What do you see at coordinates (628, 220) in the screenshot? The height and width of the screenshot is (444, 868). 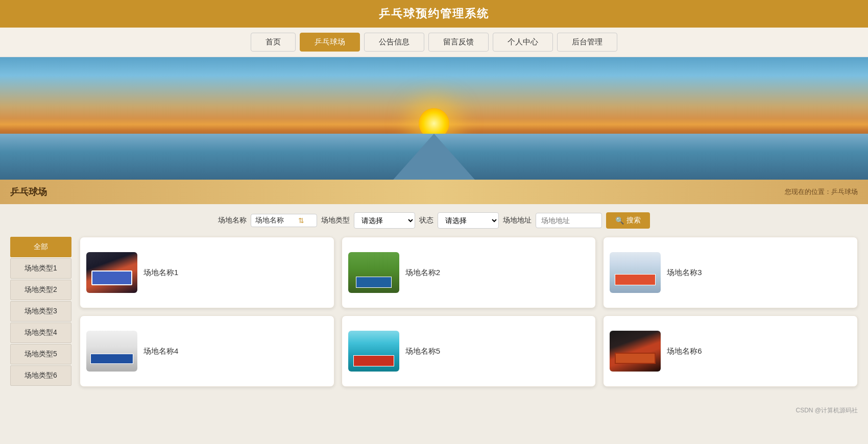 I see `search-button: 🔍 搜索` at bounding box center [628, 220].